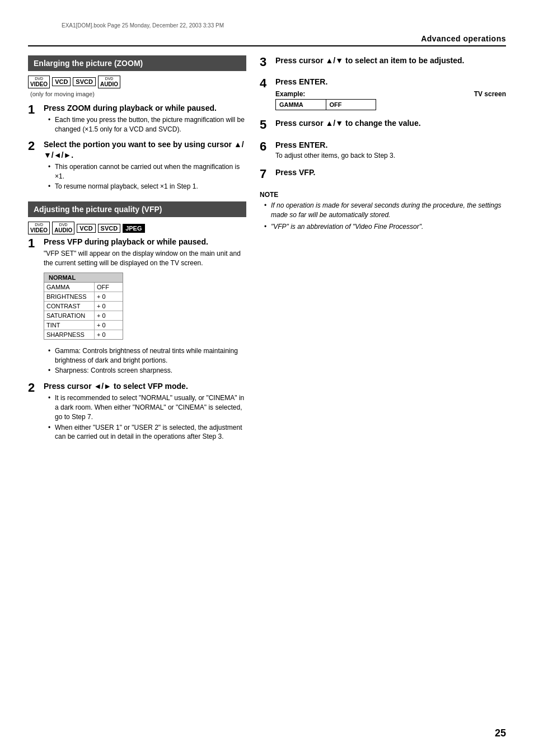 The height and width of the screenshot is (756, 534). I want to click on vfp-step-1-bullets: Gamma: Controls brightness of neutral ti…, so click(145, 361).